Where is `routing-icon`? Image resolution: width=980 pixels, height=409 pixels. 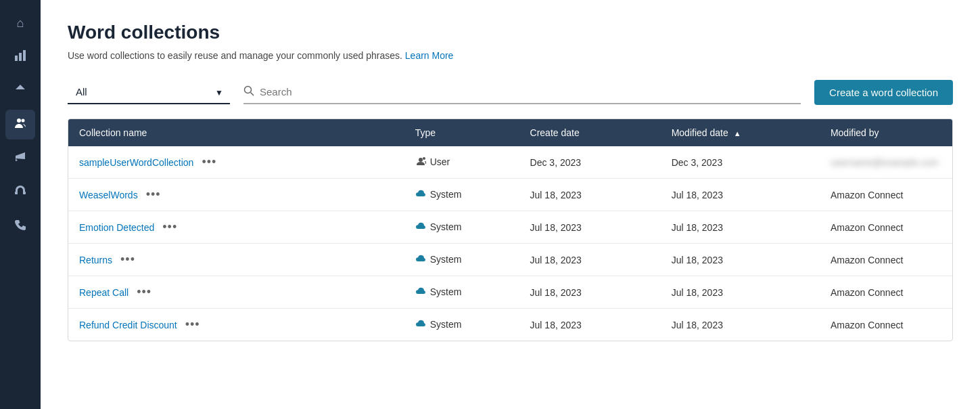
routing-icon is located at coordinates (20, 91).